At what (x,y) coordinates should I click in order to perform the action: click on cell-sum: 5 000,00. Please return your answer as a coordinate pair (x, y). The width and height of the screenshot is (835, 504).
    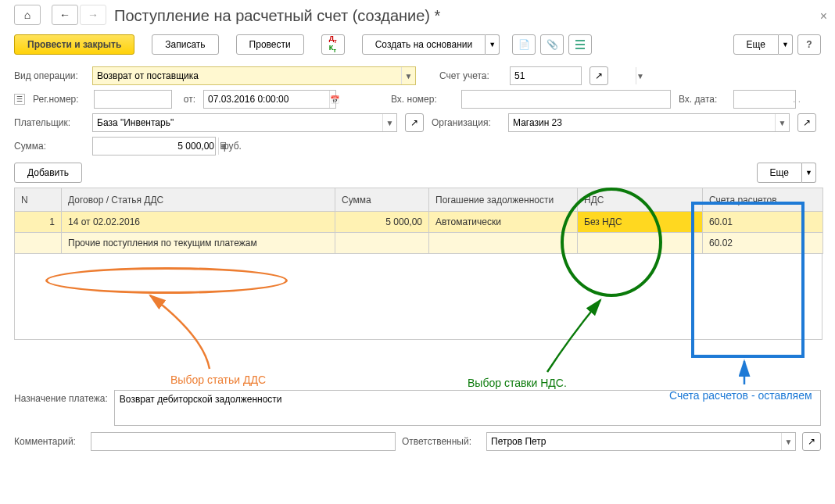
    Looking at the image, I should click on (382, 222).